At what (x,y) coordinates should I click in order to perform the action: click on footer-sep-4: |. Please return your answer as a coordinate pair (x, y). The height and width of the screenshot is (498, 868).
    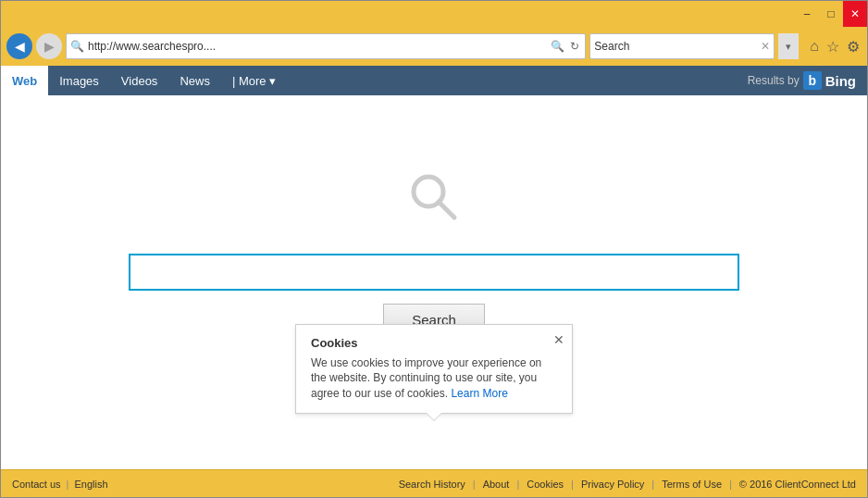
    Looking at the image, I should click on (572, 484).